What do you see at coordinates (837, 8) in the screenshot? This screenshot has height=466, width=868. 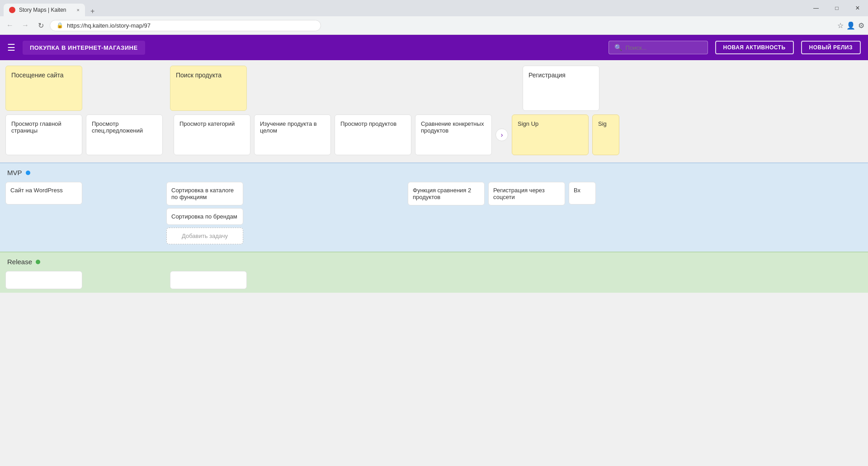 I see `window-maximize-btn: □` at bounding box center [837, 8].